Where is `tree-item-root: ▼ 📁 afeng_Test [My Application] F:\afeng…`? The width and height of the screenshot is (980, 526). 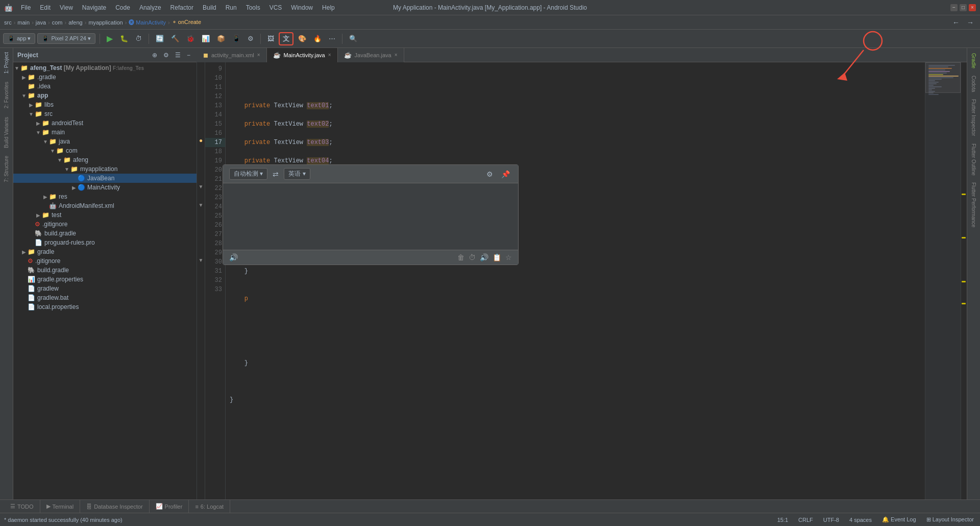
tree-item-root: ▼ 📁 afeng_Test [My Application] F:\afeng… is located at coordinates (105, 68).